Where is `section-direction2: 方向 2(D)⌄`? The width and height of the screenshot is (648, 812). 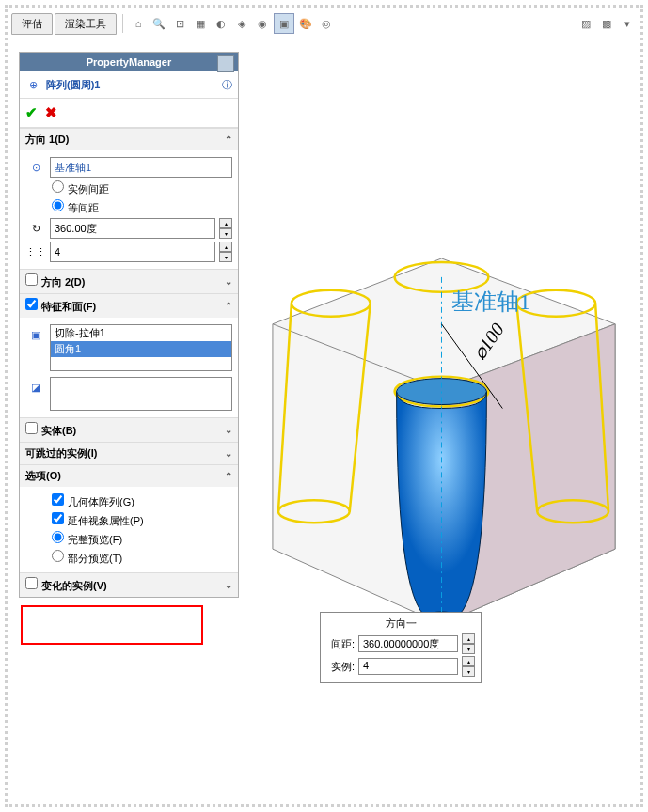 section-direction2: 方向 2(D)⌄ is located at coordinates (129, 281).